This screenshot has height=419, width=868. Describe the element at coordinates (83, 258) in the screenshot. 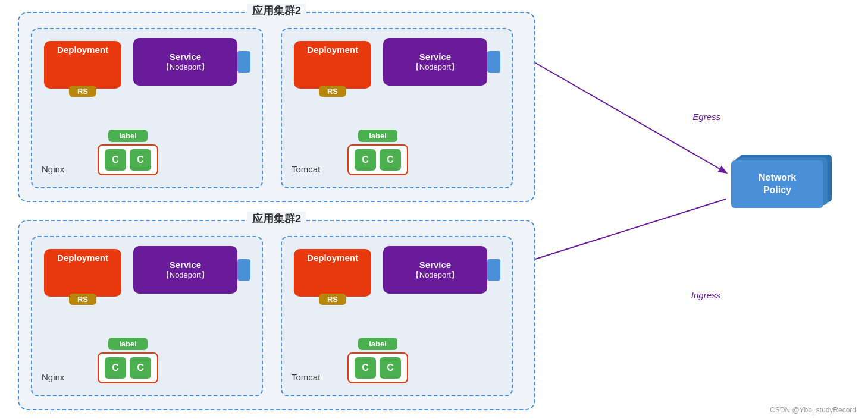

I see `bottom-left-deployment-label: Deployment` at that location.